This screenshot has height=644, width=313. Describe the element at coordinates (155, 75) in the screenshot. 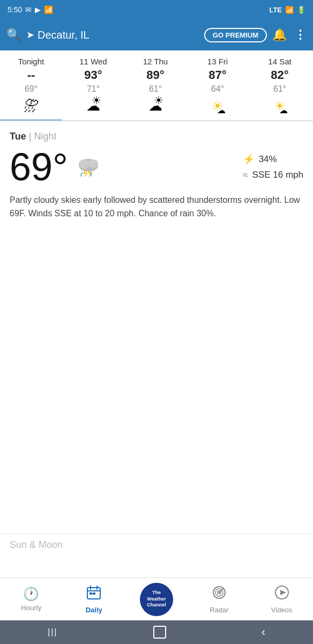

I see `day-high-thu: 89°` at that location.